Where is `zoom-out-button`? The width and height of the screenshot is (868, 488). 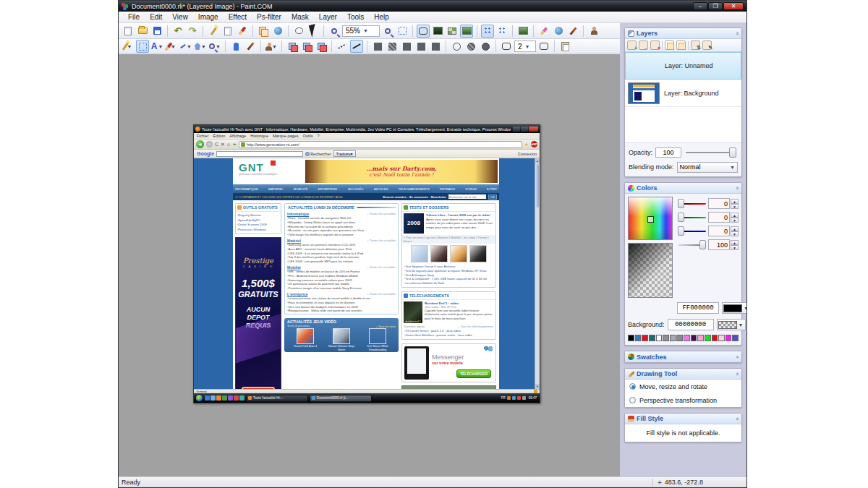 zoom-out-button is located at coordinates (334, 31).